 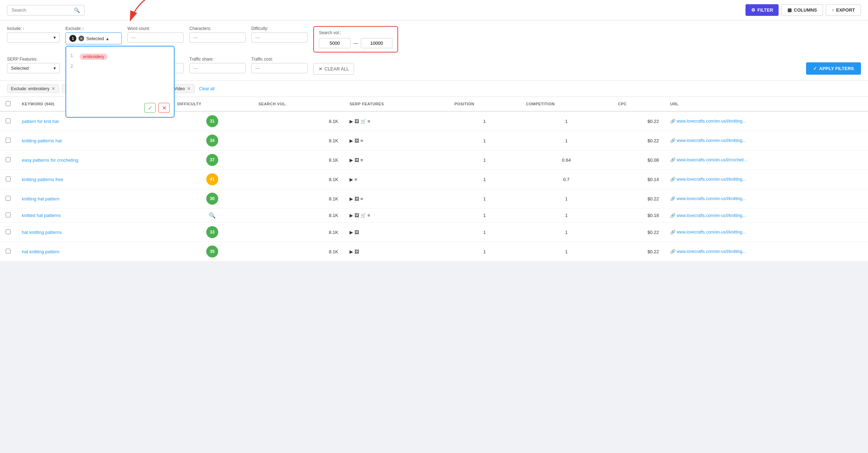 I want to click on cpc-col-header: CPC, so click(x=639, y=104).